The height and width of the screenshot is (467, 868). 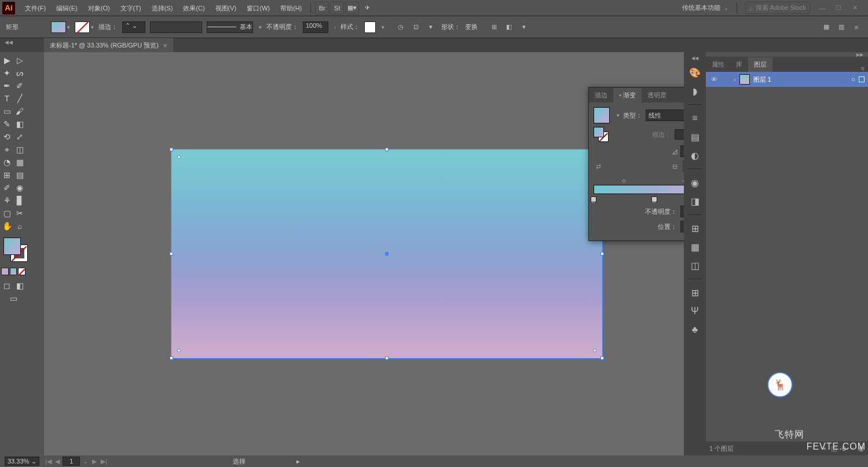 I want to click on eraser-tool: ◧, so click(x=20, y=124).